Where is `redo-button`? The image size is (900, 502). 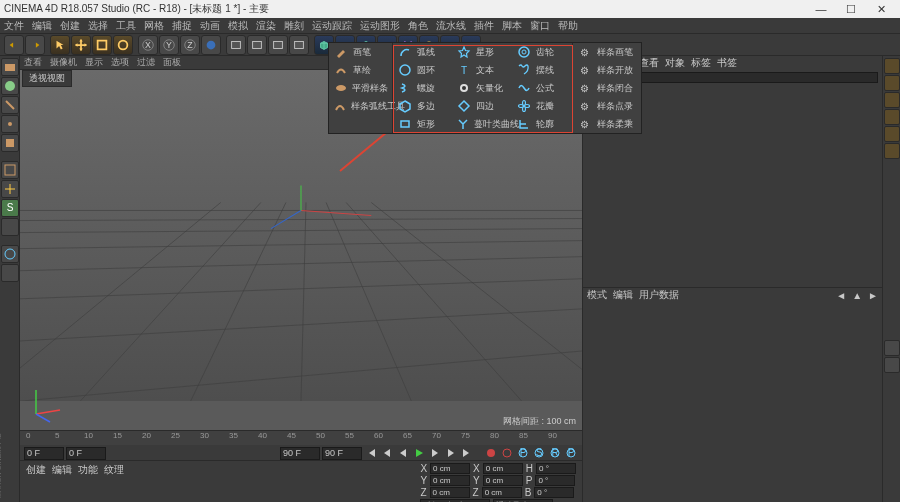 redo-button is located at coordinates (35, 45).